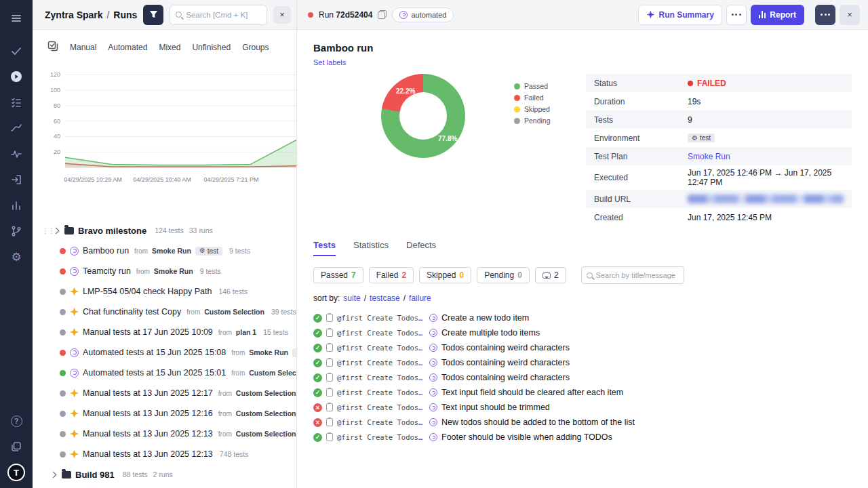 The height and width of the screenshot is (488, 868). Describe the element at coordinates (127, 47) in the screenshot. I see `runs-tab-automated: Automated` at that location.